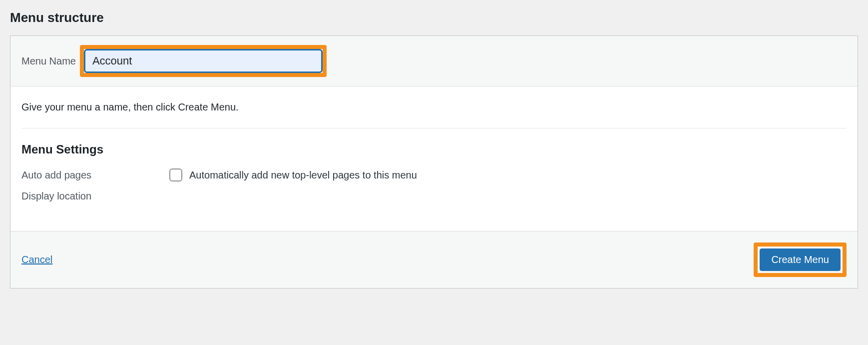 Image resolution: width=868 pixels, height=345 pixels. I want to click on auto-add-pages-label: Auto add pages, so click(95, 175).